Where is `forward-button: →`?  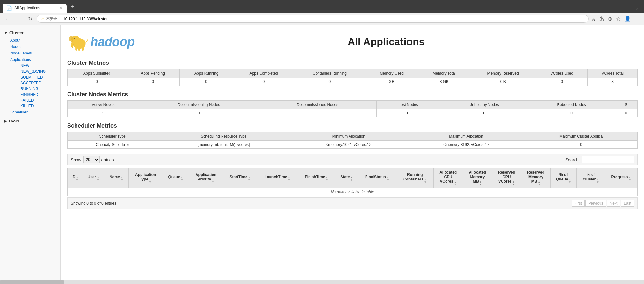 forward-button: → is located at coordinates (19, 19).